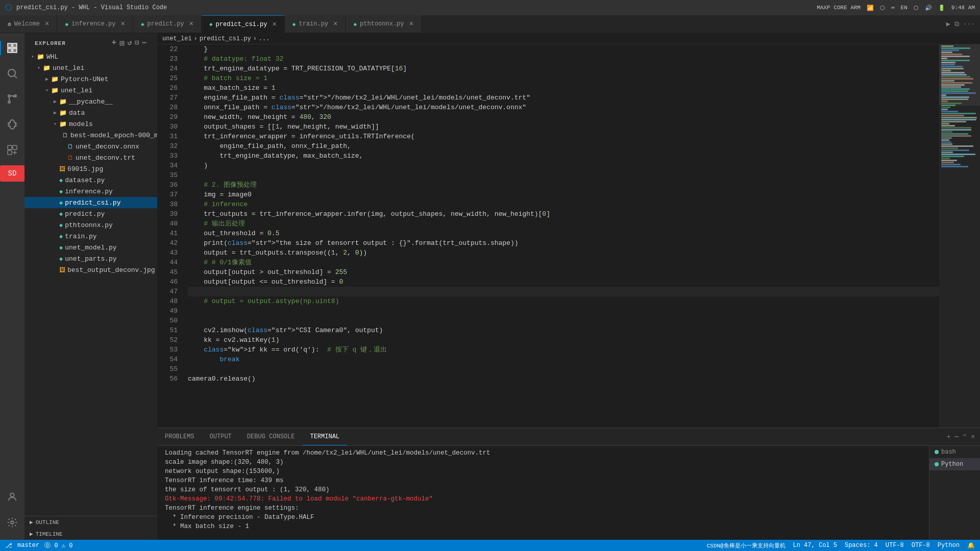 This screenshot has width=980, height=551. I want to click on notification-icon: 🔔, so click(971, 546).